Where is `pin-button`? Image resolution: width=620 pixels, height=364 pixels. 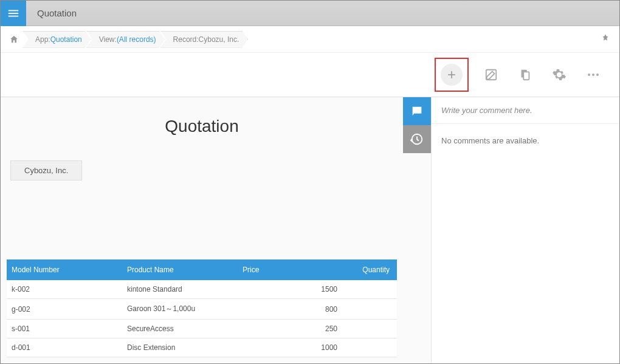
pin-button is located at coordinates (605, 39).